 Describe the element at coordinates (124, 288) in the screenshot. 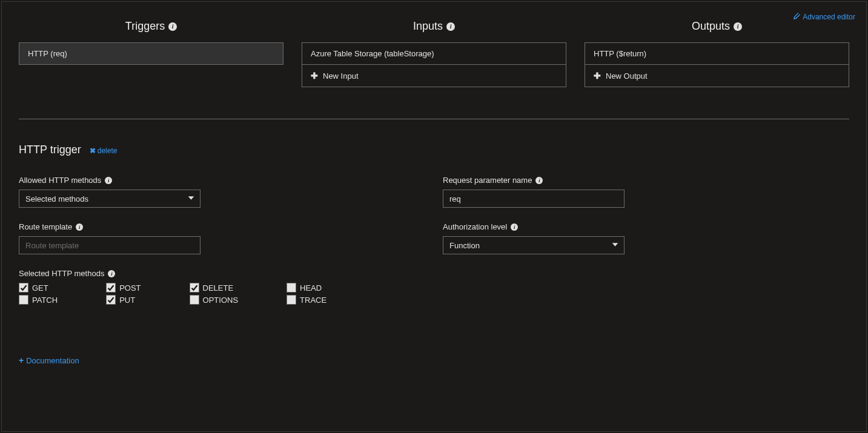

I see `checkbox-post: POST` at that location.